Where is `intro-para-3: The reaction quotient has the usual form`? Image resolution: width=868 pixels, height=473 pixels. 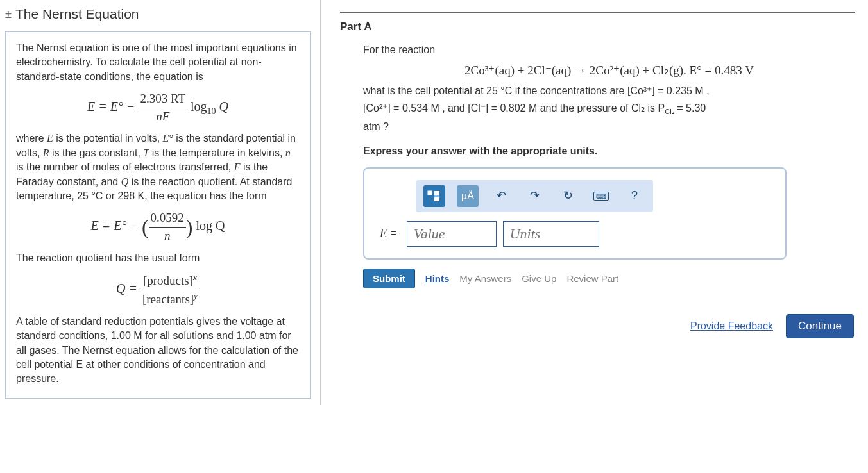 intro-para-3: The reaction quotient has the usual form is located at coordinates (158, 258).